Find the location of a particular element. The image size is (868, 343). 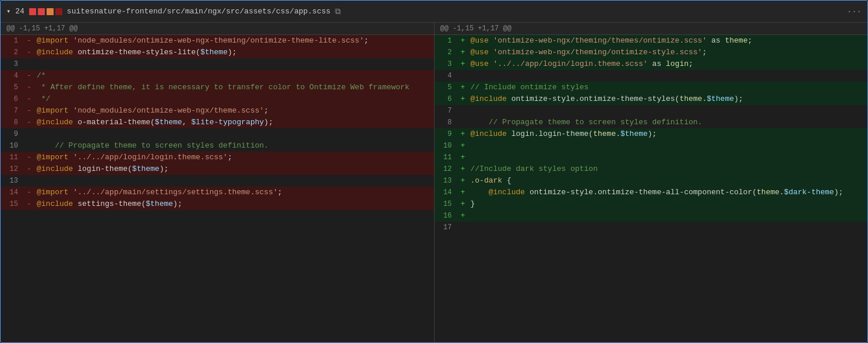

table-row: 3 is located at coordinates (217, 64).